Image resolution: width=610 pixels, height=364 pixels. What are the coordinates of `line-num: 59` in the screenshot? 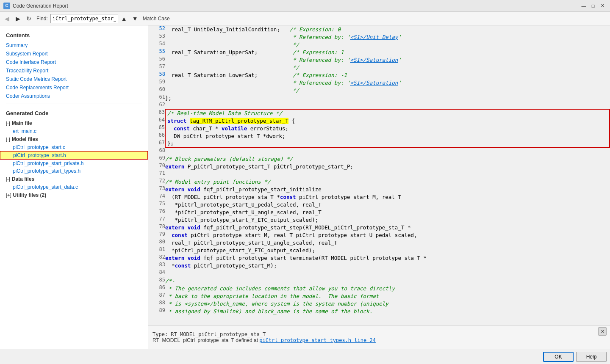 It's located at (157, 83).